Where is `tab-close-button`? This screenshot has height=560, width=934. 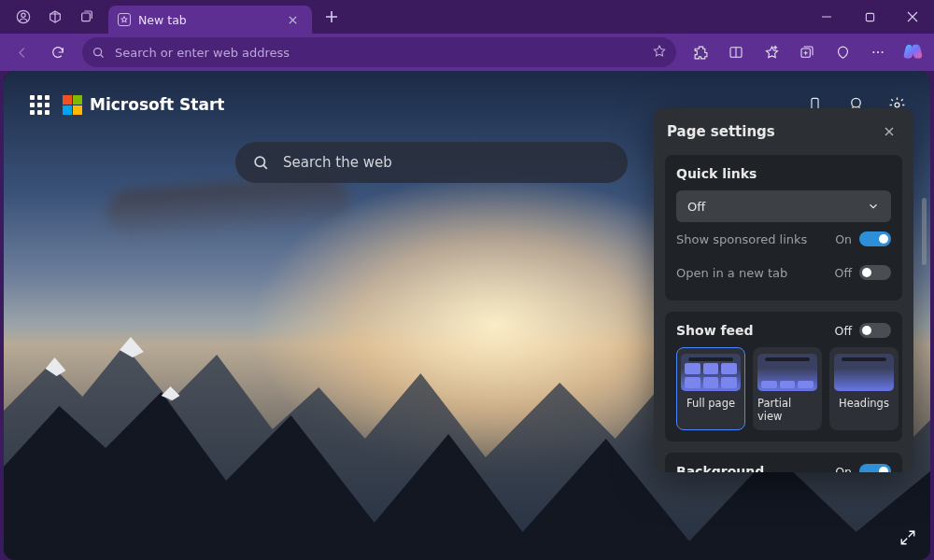 tab-close-button is located at coordinates (292, 20).